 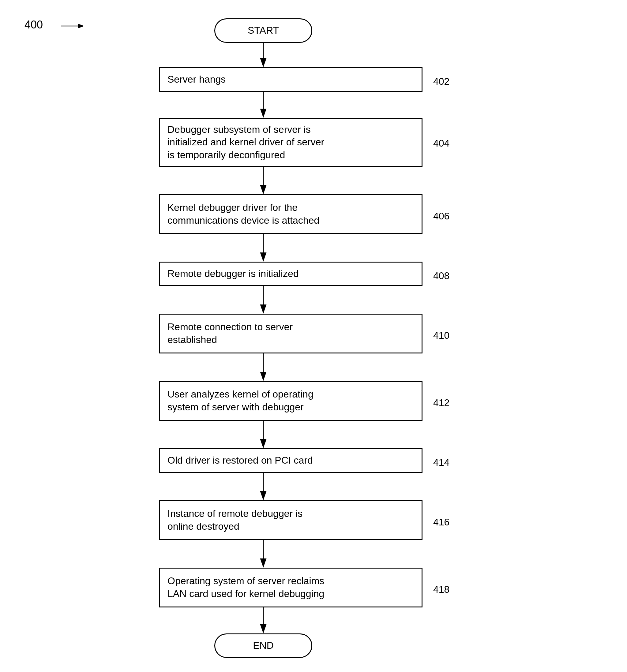 I want to click on start-node: START, so click(x=263, y=30).